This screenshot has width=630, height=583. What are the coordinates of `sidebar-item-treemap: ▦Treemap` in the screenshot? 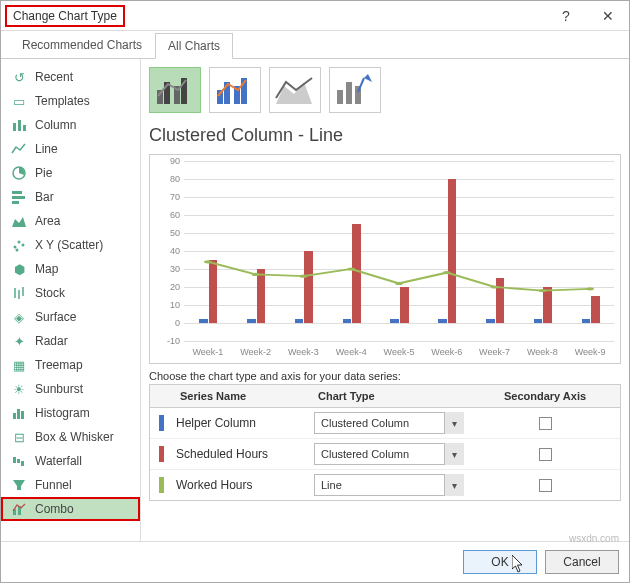 It's located at (70, 365).